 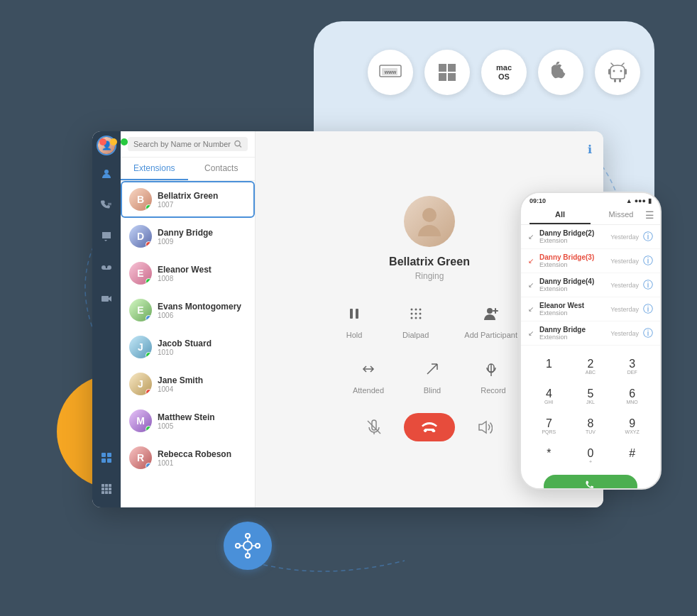 I want to click on sidebar: 👤, so click(x=106, y=319).